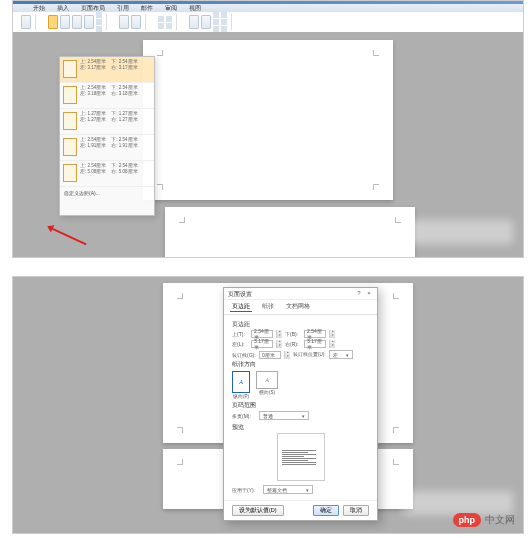 Image resolution: width=531 pixels, height=538 pixels. I want to click on ribbon-group-background, so click(130, 22).